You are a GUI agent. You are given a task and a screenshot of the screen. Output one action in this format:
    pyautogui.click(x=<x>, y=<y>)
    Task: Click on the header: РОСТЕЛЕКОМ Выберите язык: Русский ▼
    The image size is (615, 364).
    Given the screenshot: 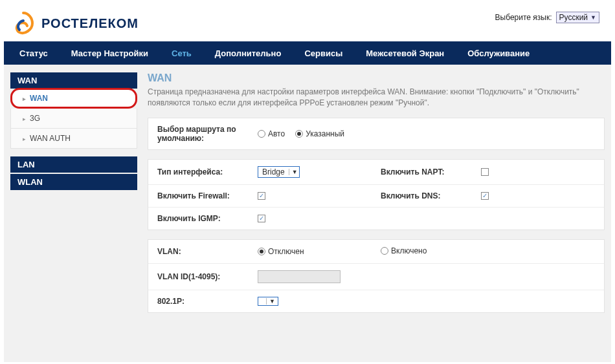 What is the action you would take?
    pyautogui.click(x=308, y=26)
    